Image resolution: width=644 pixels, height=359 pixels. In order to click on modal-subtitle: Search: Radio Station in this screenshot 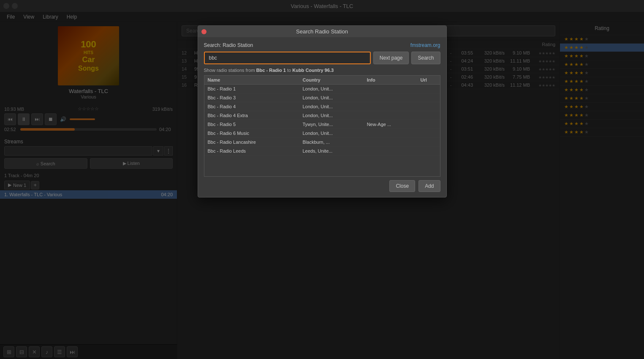, I will do `click(229, 45)`.